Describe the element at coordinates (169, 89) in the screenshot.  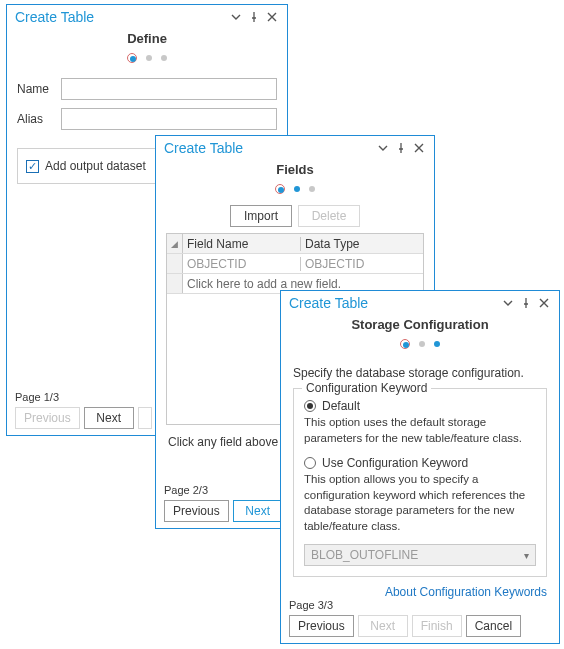
I see `name-input` at that location.